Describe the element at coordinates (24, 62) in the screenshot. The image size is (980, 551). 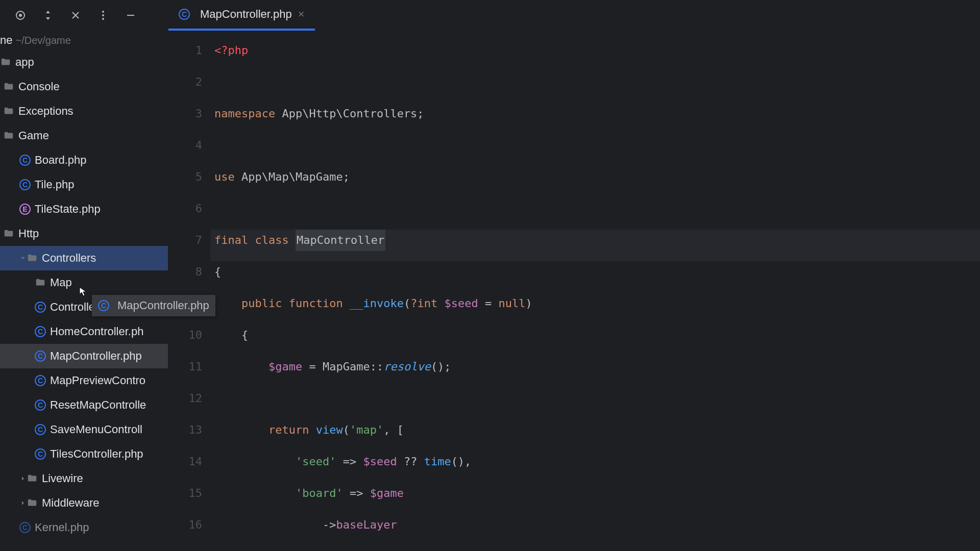
I see `tree-label: app` at that location.